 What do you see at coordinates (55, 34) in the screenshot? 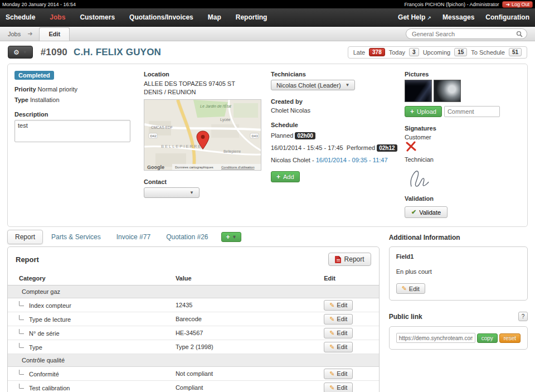
I see `breadcrumb-edit-tab: Edit` at bounding box center [55, 34].